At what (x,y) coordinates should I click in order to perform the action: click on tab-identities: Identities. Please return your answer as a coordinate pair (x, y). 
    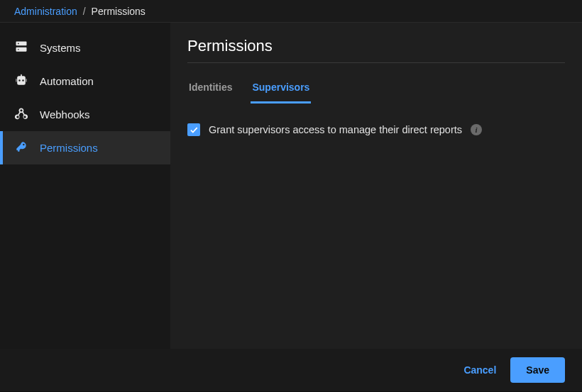
    Looking at the image, I should click on (210, 91).